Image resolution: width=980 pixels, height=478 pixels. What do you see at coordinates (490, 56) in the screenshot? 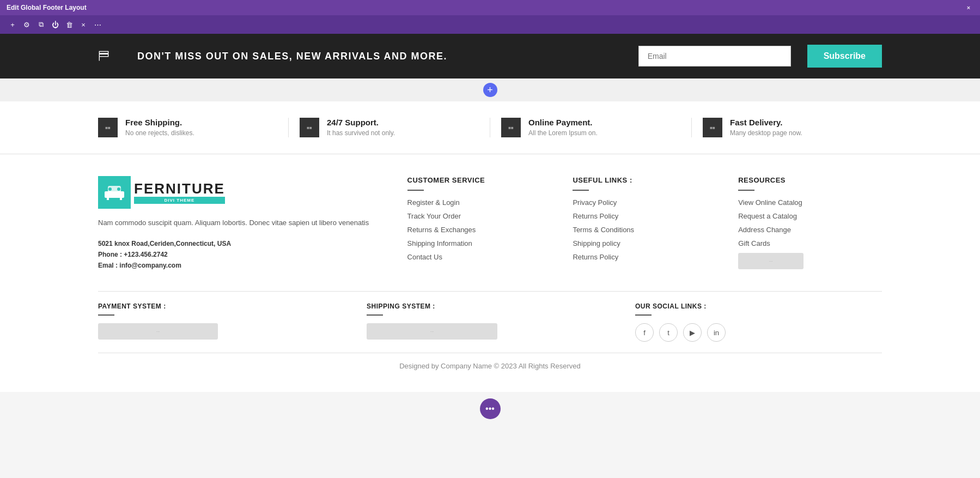
I see `newsletter-banner: ⛿ DON'T MISS OUT ON SALES, NEW ARRIVALS …` at bounding box center [490, 56].